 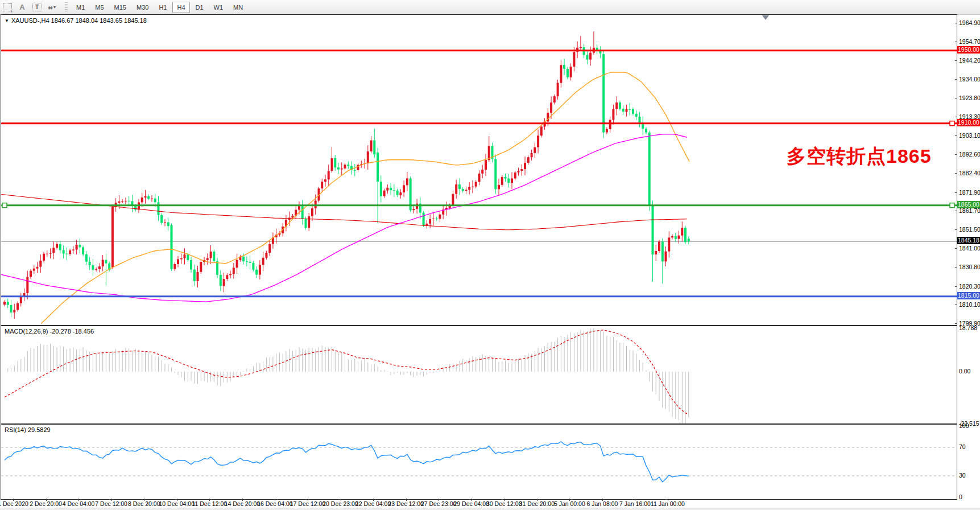 What do you see at coordinates (163, 7) in the screenshot?
I see `timeframe-button-h1: H1` at bounding box center [163, 7].